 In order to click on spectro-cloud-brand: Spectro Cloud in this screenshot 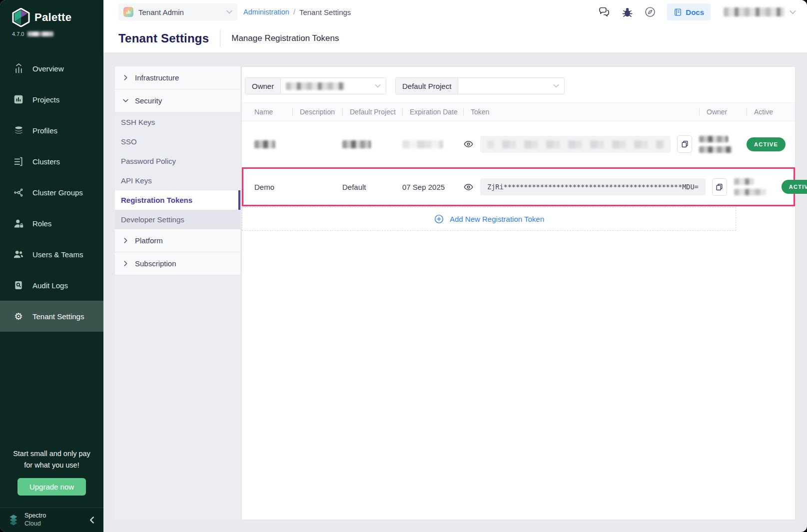, I will do `click(35, 520)`.